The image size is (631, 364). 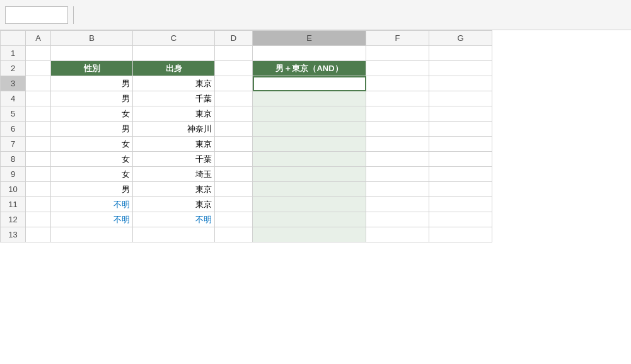 What do you see at coordinates (38, 174) in the screenshot?
I see `cell-A9` at bounding box center [38, 174].